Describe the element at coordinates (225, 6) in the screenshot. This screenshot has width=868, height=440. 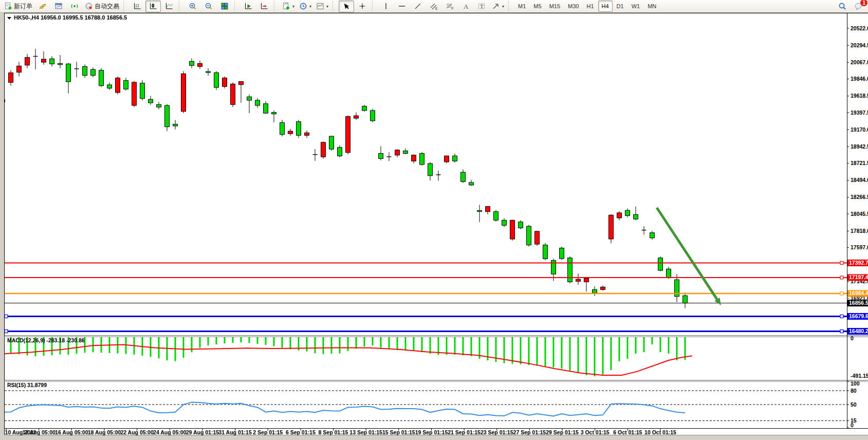
I see `tile-windows-icon` at that location.